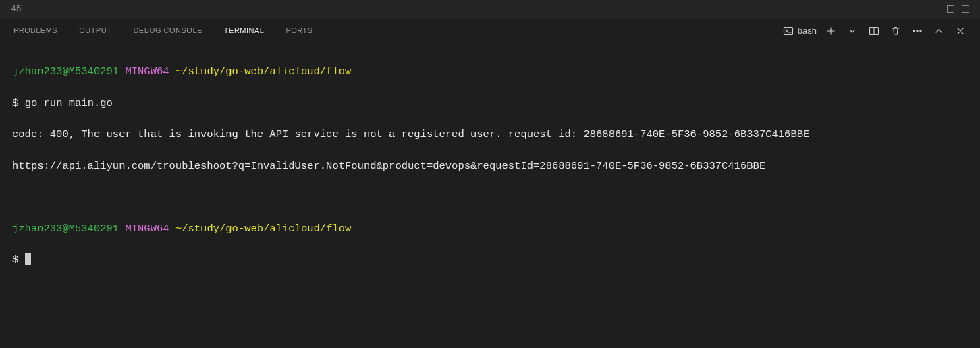  I want to click on split-icon, so click(874, 31).